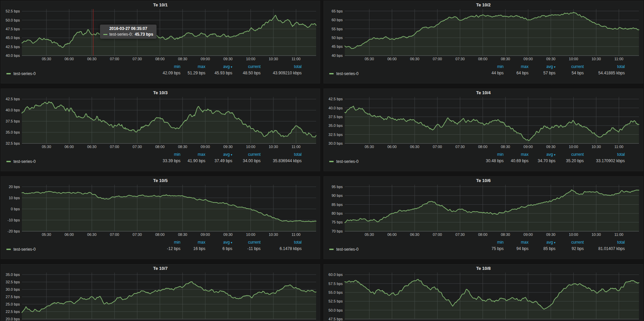 Image resolution: width=644 pixels, height=321 pixels. I want to click on legend-stats-table: minmaxavg▾currenttotal33.39 bps41.90 bps…, so click(228, 157).